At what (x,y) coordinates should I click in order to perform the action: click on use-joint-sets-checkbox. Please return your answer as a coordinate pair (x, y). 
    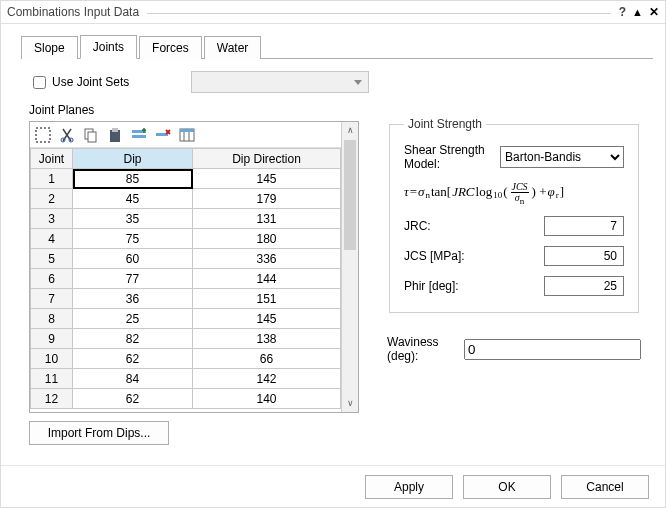
    Looking at the image, I should click on (40, 82).